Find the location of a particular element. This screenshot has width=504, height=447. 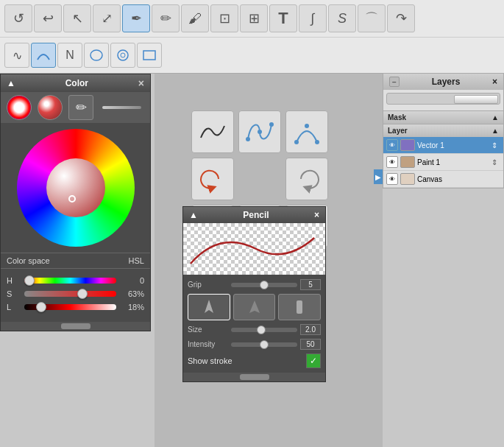

pencil-tool: ✏ is located at coordinates (166, 18).